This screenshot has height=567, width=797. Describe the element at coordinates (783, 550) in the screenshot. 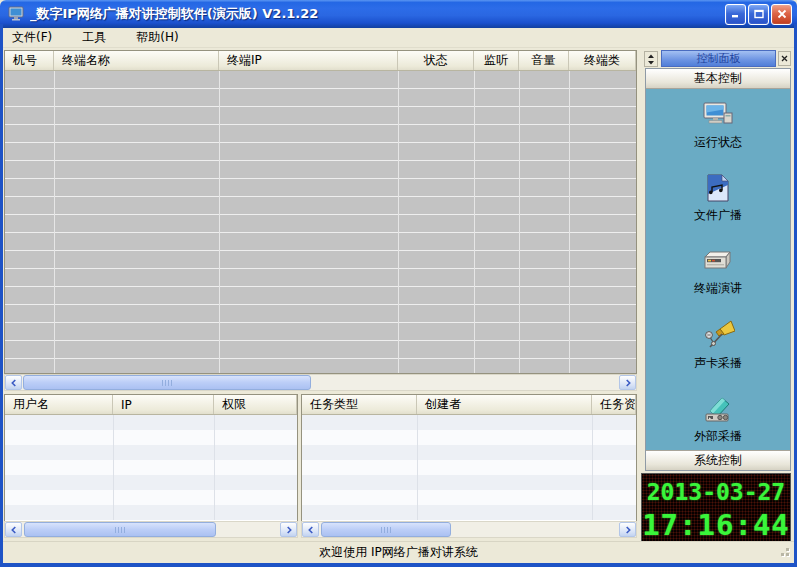

I see `resize-grip` at that location.